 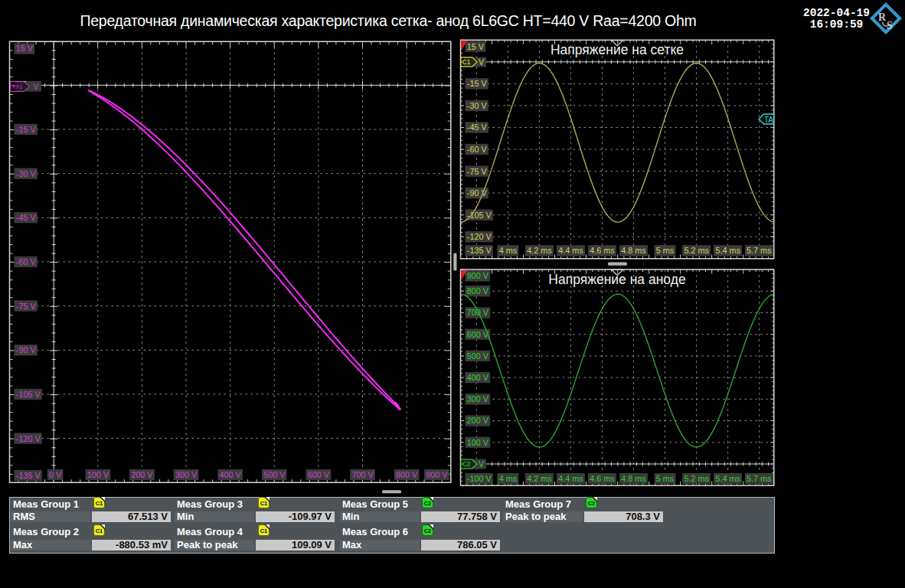 What do you see at coordinates (26, 350) in the screenshot?
I see `svg-text: -90 V` at bounding box center [26, 350].